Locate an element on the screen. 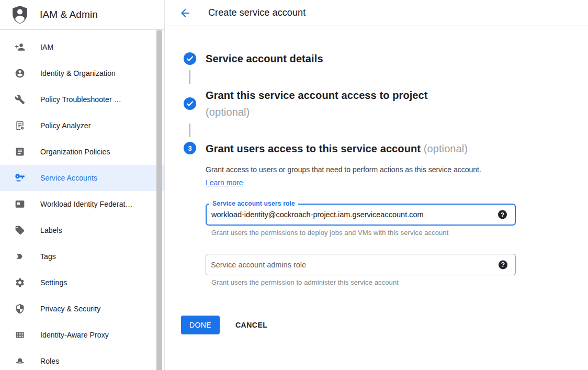 The height and width of the screenshot is (370, 588). sidebar-item-label: Policy Analyzer is located at coordinates (65, 126).